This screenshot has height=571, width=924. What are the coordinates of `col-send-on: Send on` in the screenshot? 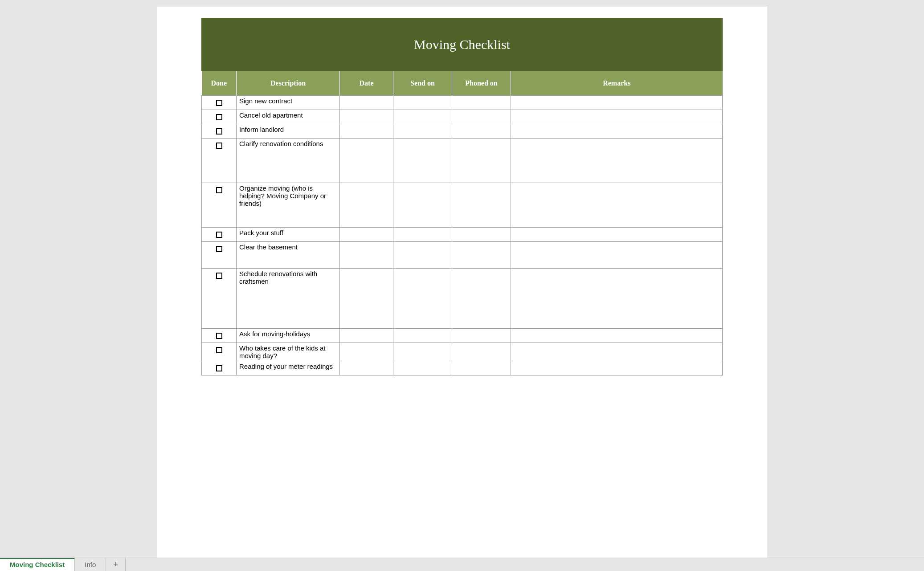 It's located at (423, 84).